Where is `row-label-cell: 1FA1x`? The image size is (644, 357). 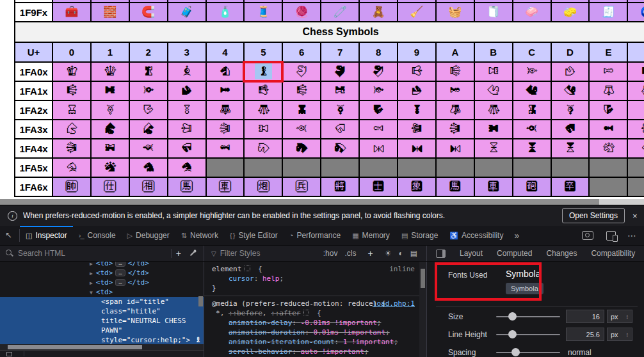 row-label-cell: 1FA1x is located at coordinates (33, 91).